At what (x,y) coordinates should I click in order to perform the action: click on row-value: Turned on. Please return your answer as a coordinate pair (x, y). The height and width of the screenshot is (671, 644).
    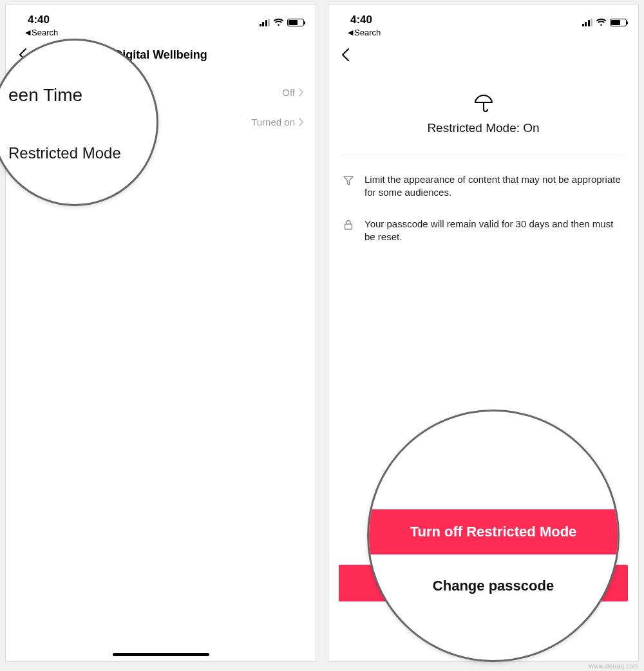
    Looking at the image, I should click on (278, 122).